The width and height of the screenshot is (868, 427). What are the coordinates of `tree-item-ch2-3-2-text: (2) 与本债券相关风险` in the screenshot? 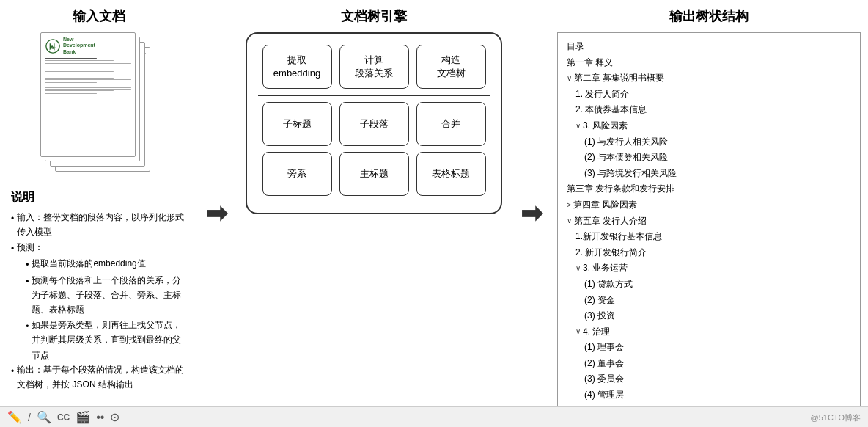 It's located at (626, 158).